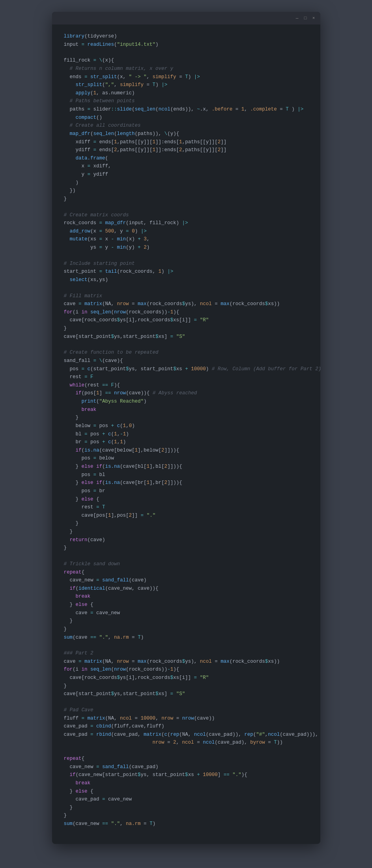 The width and height of the screenshot is (372, 868). Describe the element at coordinates (186, 711) in the screenshot. I see `code-line: # Pad Cave` at that location.